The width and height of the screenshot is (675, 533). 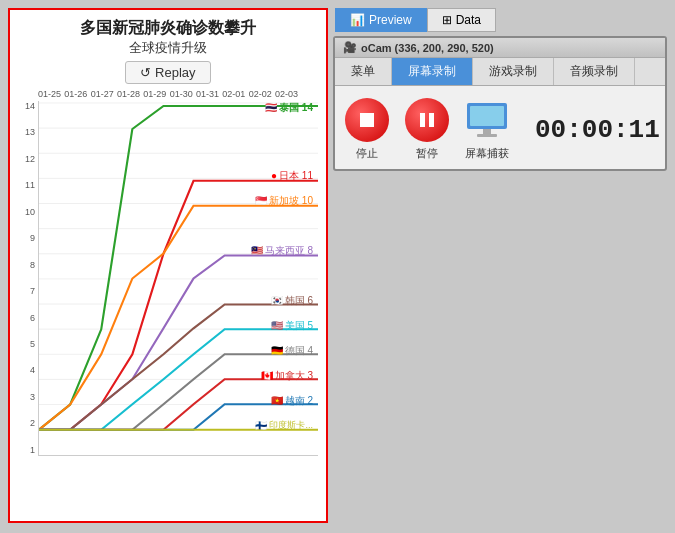 What do you see at coordinates (24, 278) in the screenshot?
I see `y-axis: 1 2 3 4 5 6 7 8 9 10 11 12 13 14` at bounding box center [24, 278].